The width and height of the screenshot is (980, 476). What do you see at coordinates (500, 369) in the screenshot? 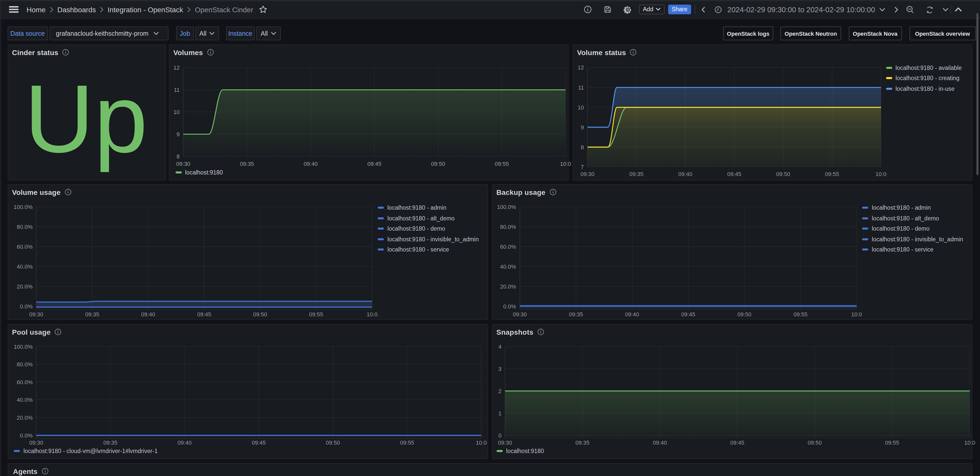
I see `svg-text: 3` at bounding box center [500, 369].